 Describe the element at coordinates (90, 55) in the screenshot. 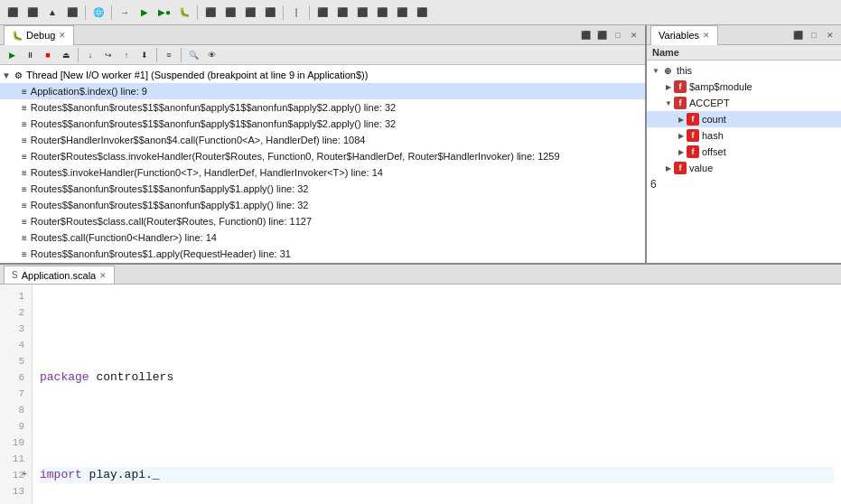

I see `step-into-btn: ↓` at that location.